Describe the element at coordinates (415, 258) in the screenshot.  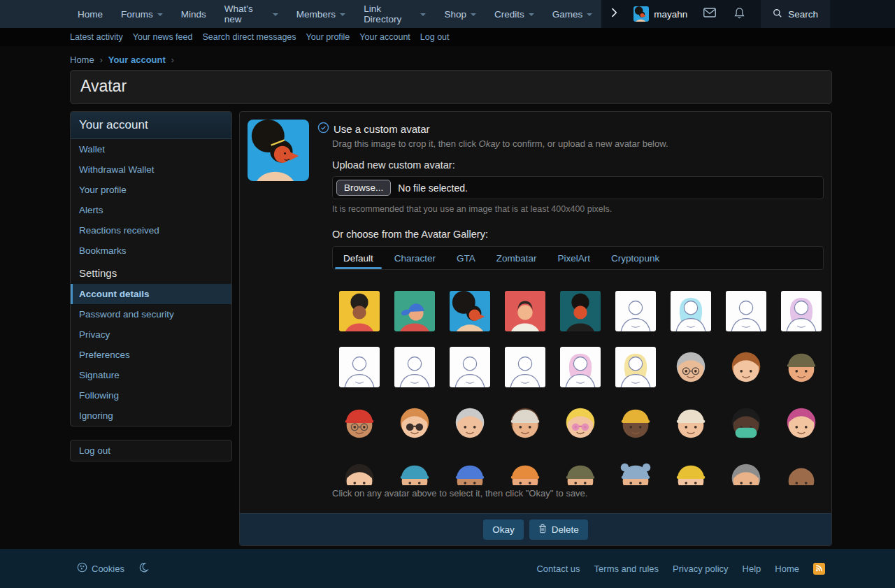
I see `tab-character: Character` at that location.